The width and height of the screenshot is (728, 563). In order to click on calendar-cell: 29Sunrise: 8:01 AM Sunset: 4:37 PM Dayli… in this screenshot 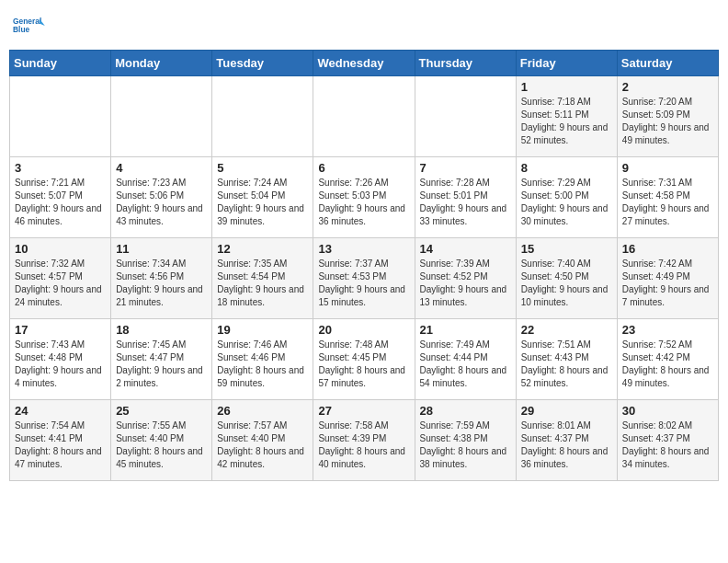, I will do `click(566, 441)`.